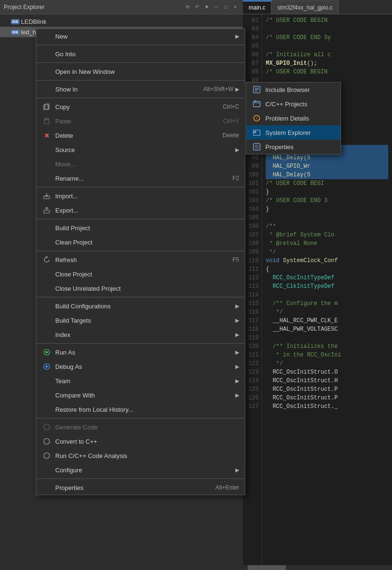 Image resolution: width=392 pixels, height=570 pixels. What do you see at coordinates (141, 228) in the screenshot?
I see `menu-item-build-project: Build Project` at bounding box center [141, 228].